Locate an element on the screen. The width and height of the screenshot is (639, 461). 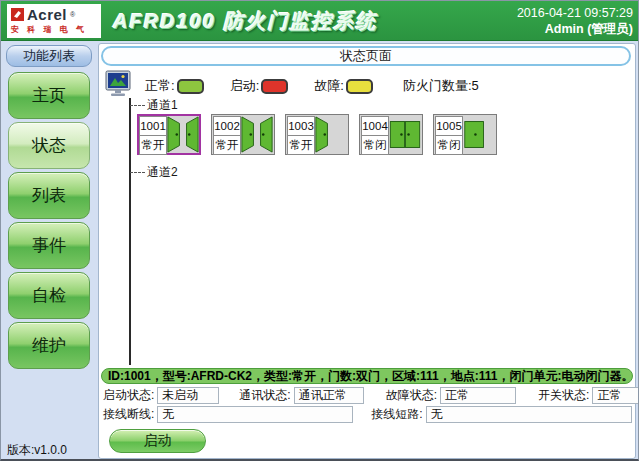
sidebar-item-status: 状态 is located at coordinates (49, 146).